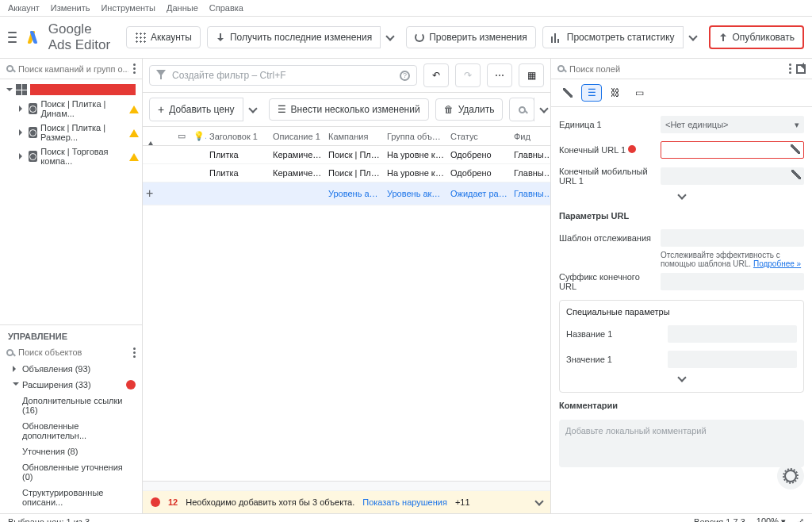  I want to click on get-changes-dropdown, so click(390, 37).